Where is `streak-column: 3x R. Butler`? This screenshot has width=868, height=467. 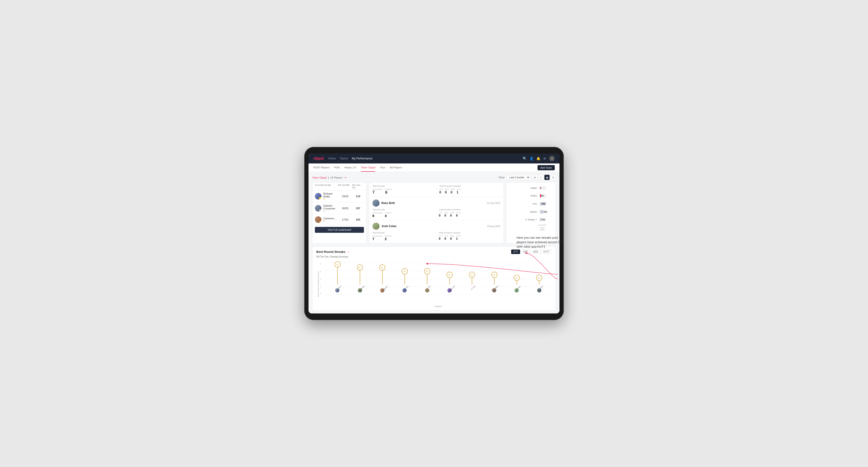 streak-column: 3x R. Butler is located at coordinates (517, 277).